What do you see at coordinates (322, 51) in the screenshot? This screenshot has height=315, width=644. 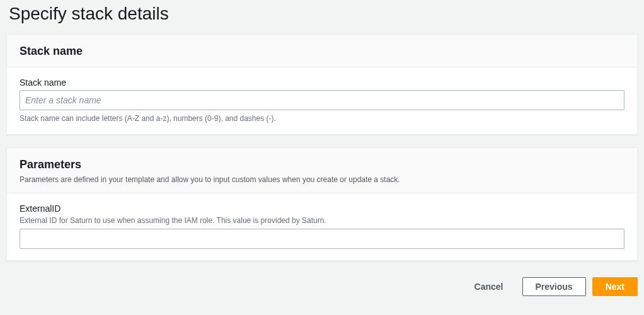 I see `stack-name-header: Stack name` at bounding box center [322, 51].